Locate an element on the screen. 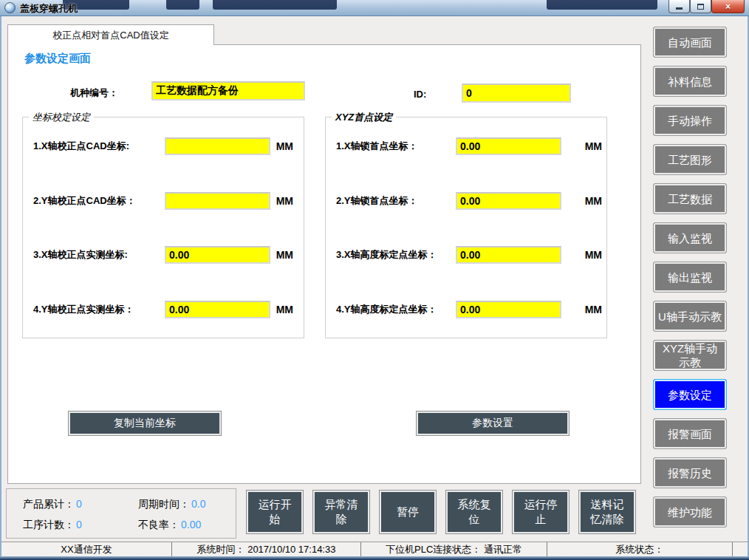 The height and width of the screenshot is (560, 749). sidebar-item-u-axis-teach: U轴手动示教 is located at coordinates (690, 316).